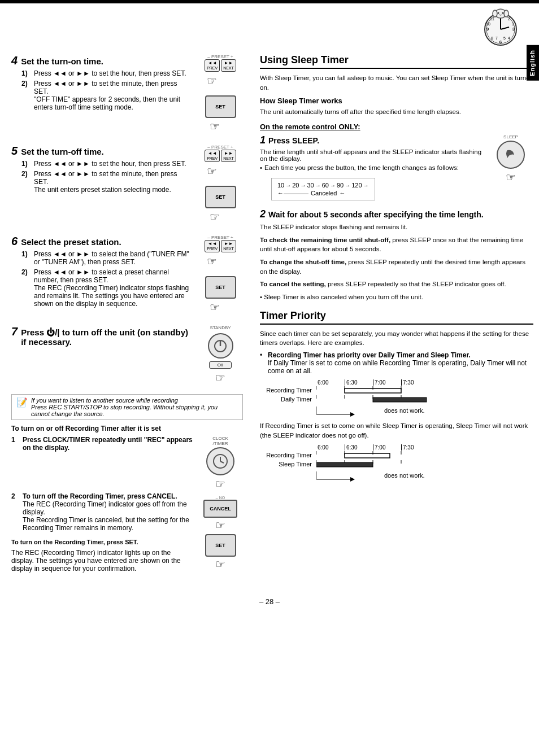 The image size is (539, 756). Describe the element at coordinates (220, 156) in the screenshot. I see `prev-next-row-2: ◄◄PREV ►►NEXT` at that location.